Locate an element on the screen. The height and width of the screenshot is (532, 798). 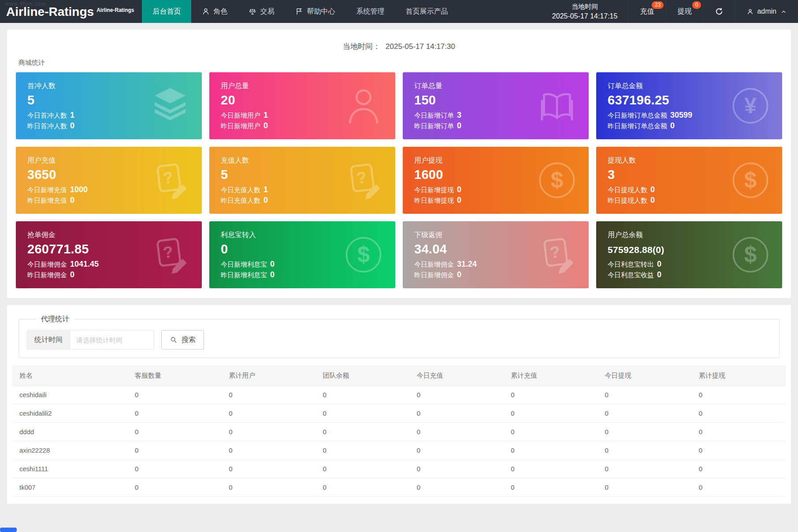
stat-card-recharge-users: 充值人数5今日充值人数1昨日充值人数0? is located at coordinates (302, 180).